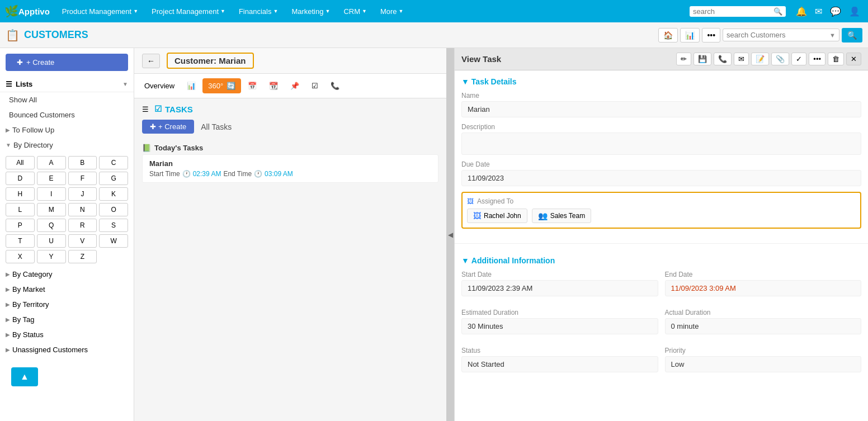 This screenshot has width=868, height=421. Describe the element at coordinates (832, 35) in the screenshot. I see `chevron-down-icon: ▼` at that location.